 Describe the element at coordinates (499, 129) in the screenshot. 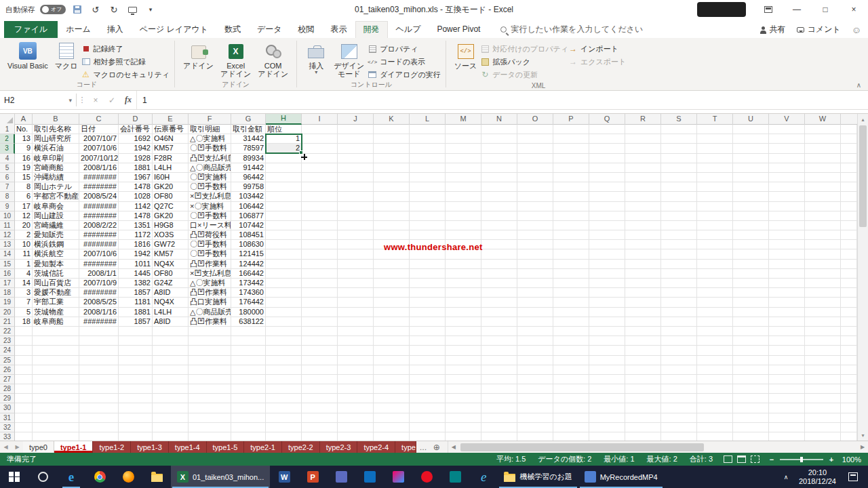

I see `cell-N1` at that location.